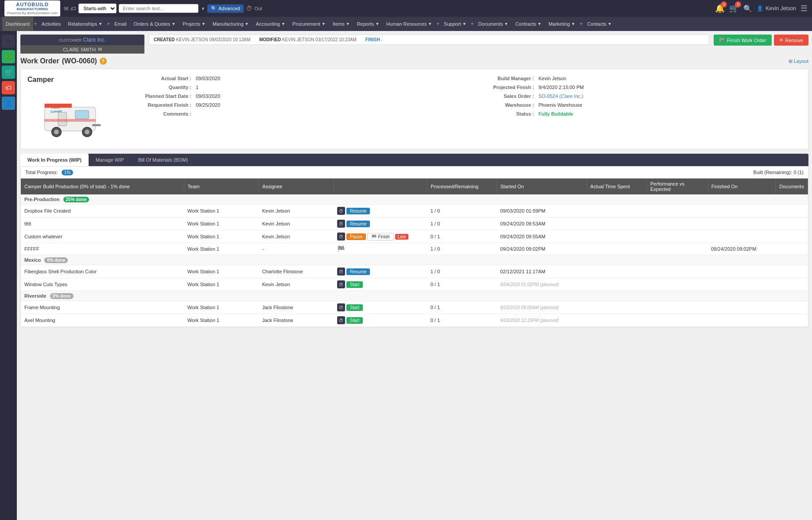 This screenshot has width=812, height=520. I want to click on resume-button-fiberglass: Resume, so click(358, 272).